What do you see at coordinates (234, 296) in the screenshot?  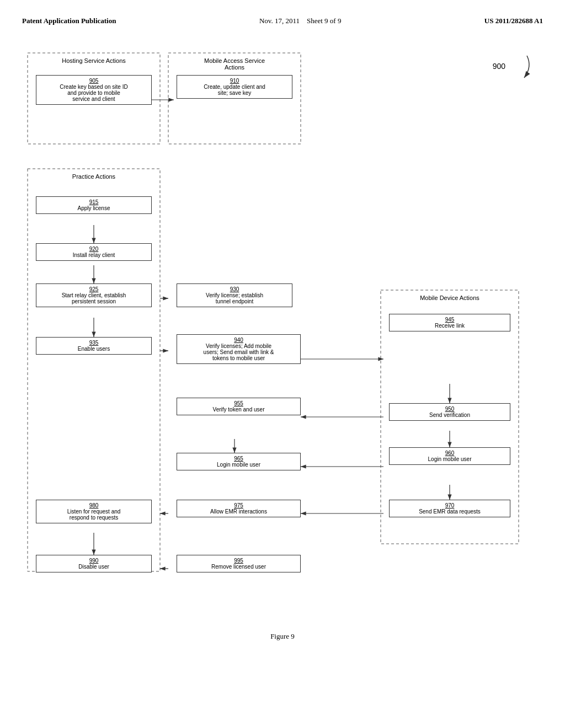 I see `step-930: 930 Verify license; establishtunnel endp…` at bounding box center [234, 296].